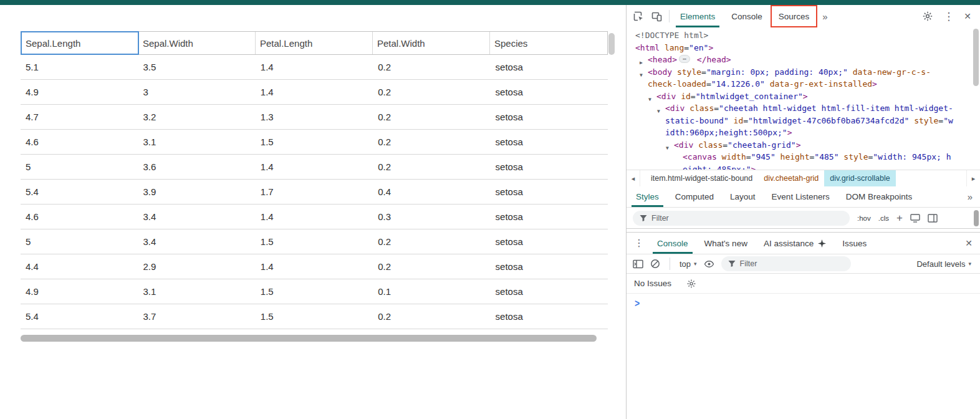 The width and height of the screenshot is (980, 419). I want to click on breadcrumb-scroll-right-icon: ▸, so click(973, 178).